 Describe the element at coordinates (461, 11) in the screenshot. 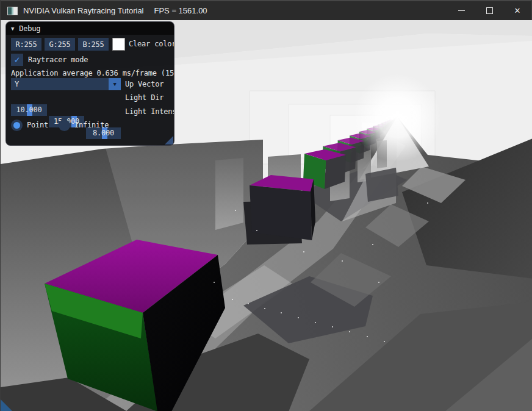

I see `minimize-icon` at that location.